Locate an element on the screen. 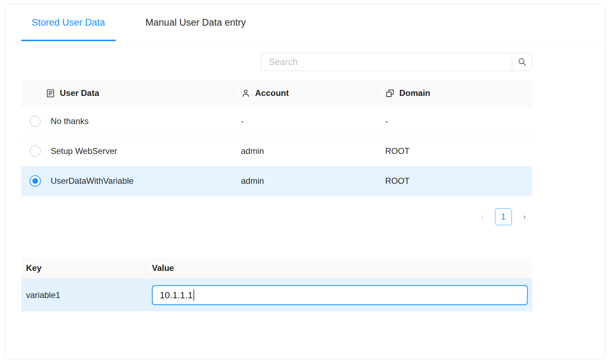  tab-bar: Stored User Data Manual User Data entry is located at coordinates (305, 23).